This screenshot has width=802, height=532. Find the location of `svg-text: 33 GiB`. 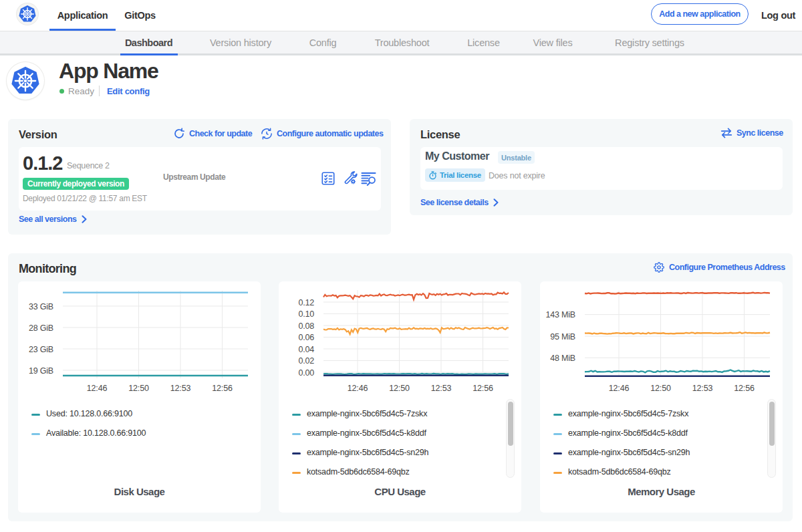

svg-text: 33 GiB is located at coordinates (41, 307).